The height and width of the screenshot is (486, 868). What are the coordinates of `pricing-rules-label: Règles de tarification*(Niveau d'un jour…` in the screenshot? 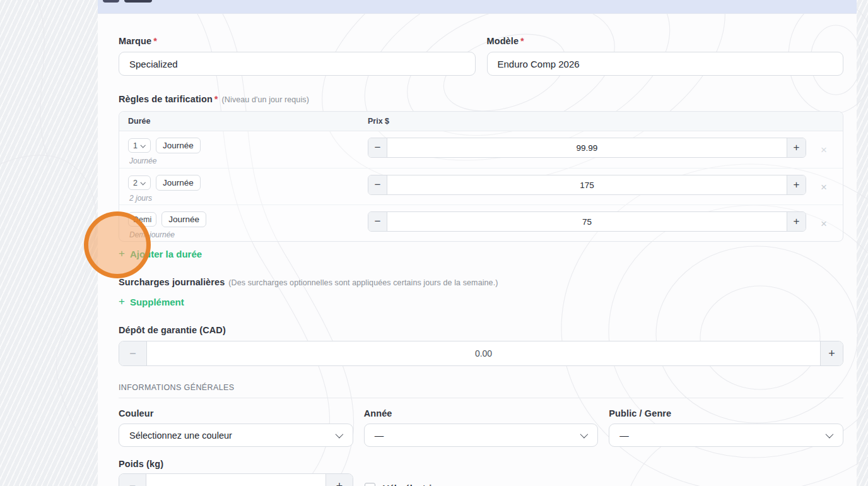 It's located at (481, 99).